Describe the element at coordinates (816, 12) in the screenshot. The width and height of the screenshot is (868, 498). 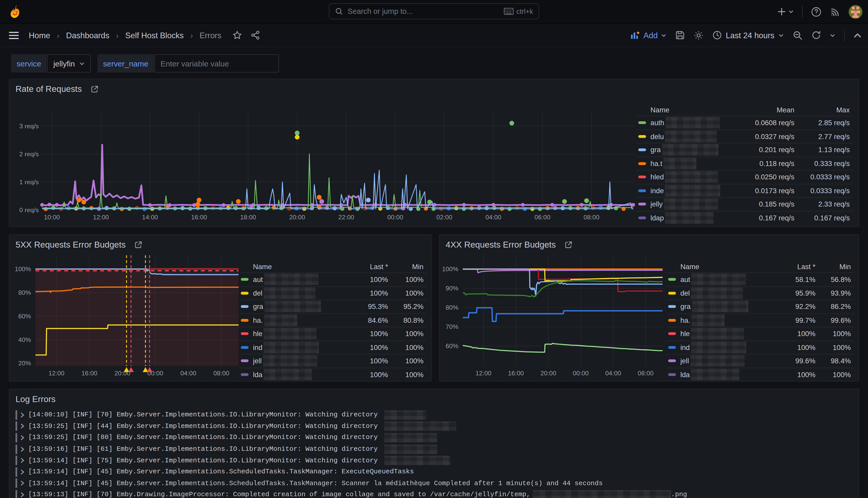
I see `help-icon` at that location.